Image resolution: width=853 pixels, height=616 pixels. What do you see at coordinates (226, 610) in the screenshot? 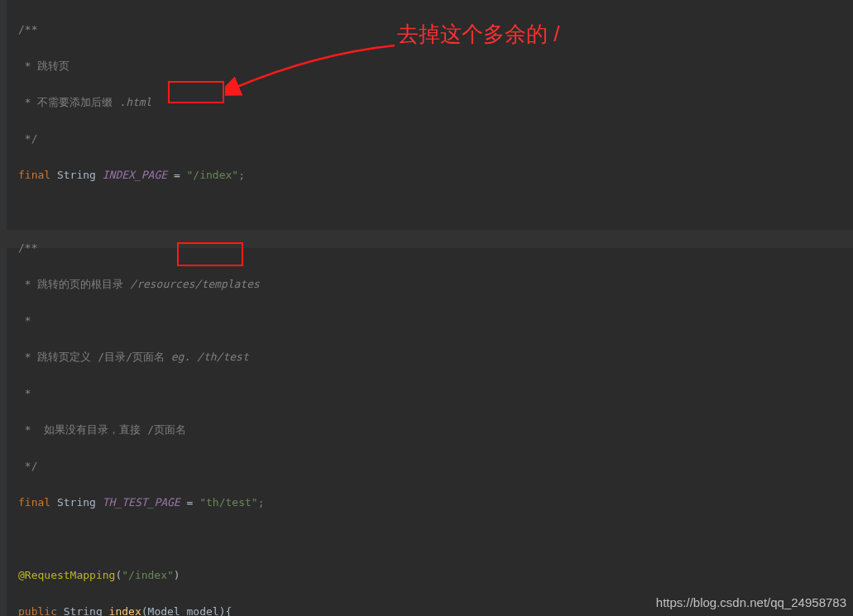
I see `punct: ){` at bounding box center [226, 610].